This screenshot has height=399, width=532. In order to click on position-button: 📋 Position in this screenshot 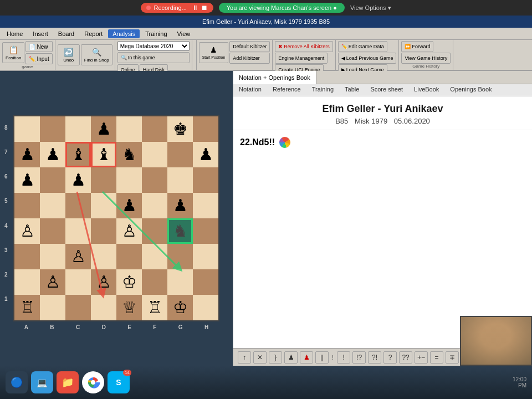, I will do `click(13, 53)`.